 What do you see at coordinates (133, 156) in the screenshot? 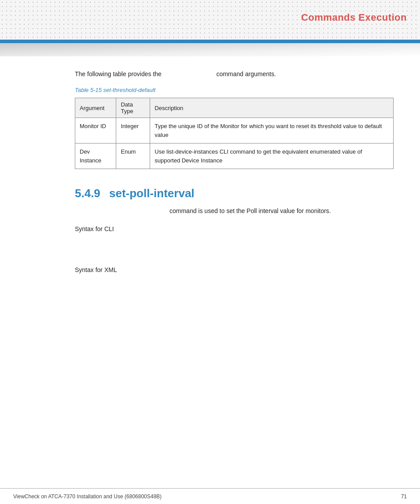
I see `row2-datatype: Enum` at bounding box center [133, 156].